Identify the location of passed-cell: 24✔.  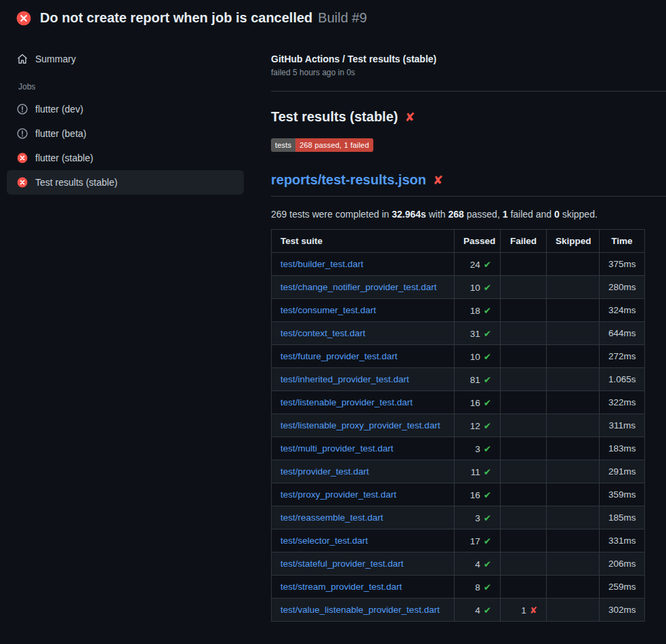
(478, 264).